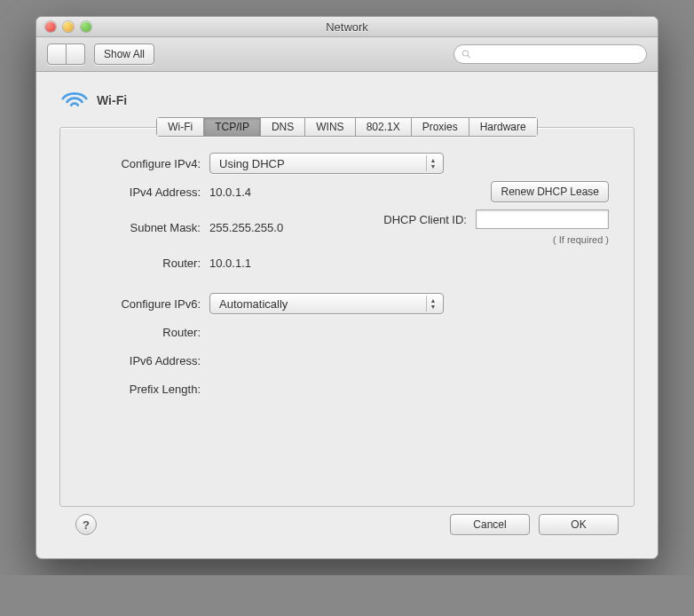 This screenshot has height=616, width=694. What do you see at coordinates (579, 525) in the screenshot?
I see `ok-button: OK` at bounding box center [579, 525].